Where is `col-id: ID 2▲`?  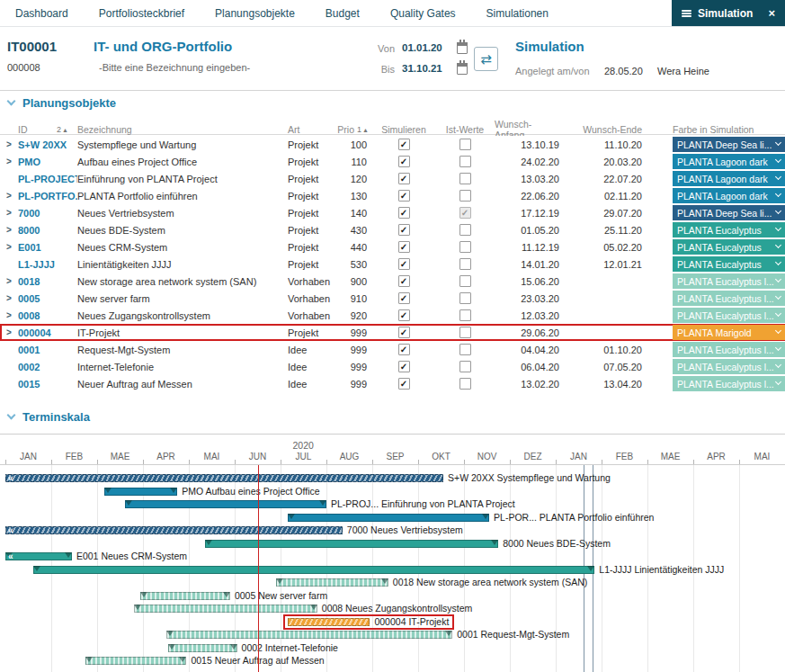 col-id: ID 2▲ is located at coordinates (48, 130).